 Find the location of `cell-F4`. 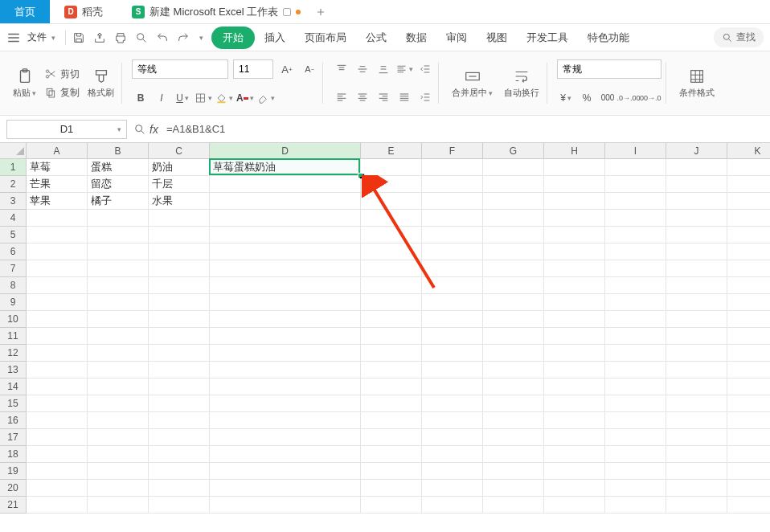

cell-F4 is located at coordinates (453, 219).